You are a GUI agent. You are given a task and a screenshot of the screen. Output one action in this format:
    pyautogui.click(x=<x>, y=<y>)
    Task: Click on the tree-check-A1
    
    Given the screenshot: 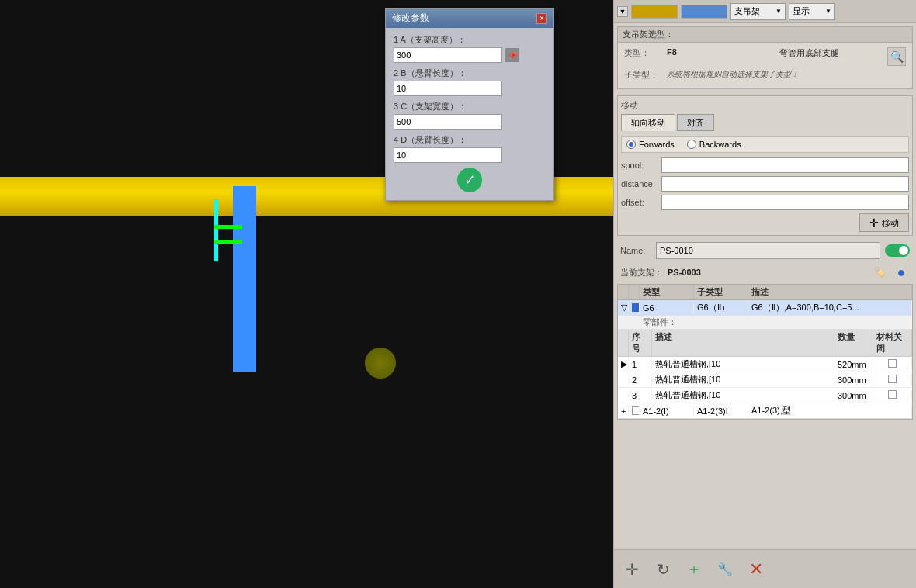 What is the action you would take?
    pyautogui.click(x=634, y=411)
    